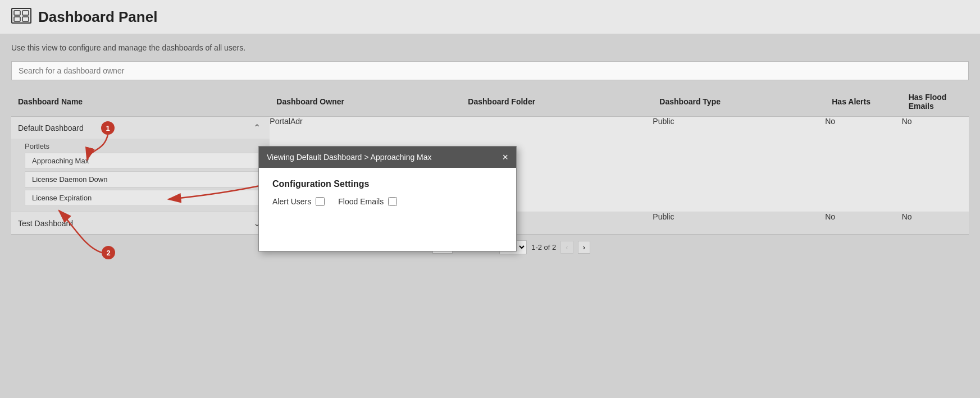 Image resolution: width=980 pixels, height=398 pixels. What do you see at coordinates (140, 128) in the screenshot?
I see `default-dashboard-row: Default Dashboard ⌃` at bounding box center [140, 128].